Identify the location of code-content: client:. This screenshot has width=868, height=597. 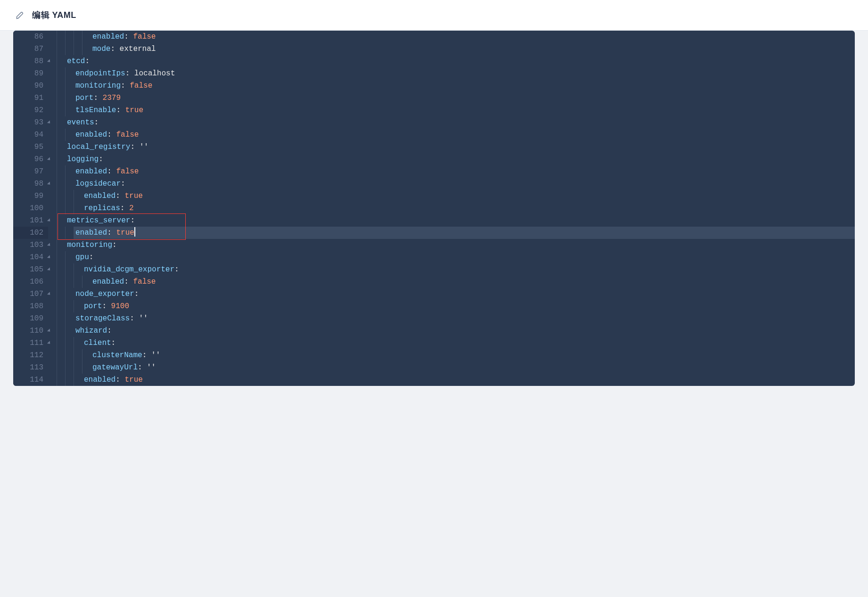
(469, 343).